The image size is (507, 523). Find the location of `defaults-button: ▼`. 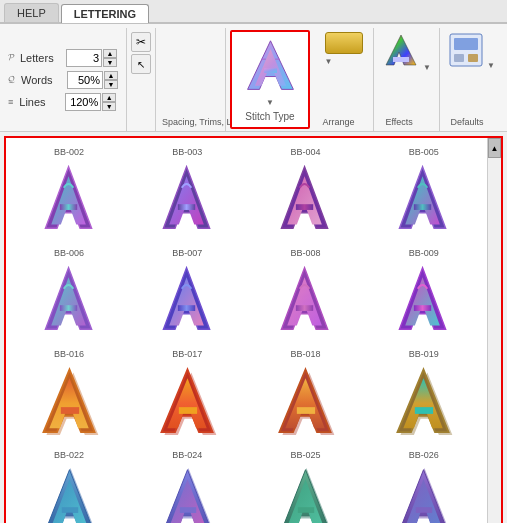

defaults-button: ▼ is located at coordinates (472, 51).